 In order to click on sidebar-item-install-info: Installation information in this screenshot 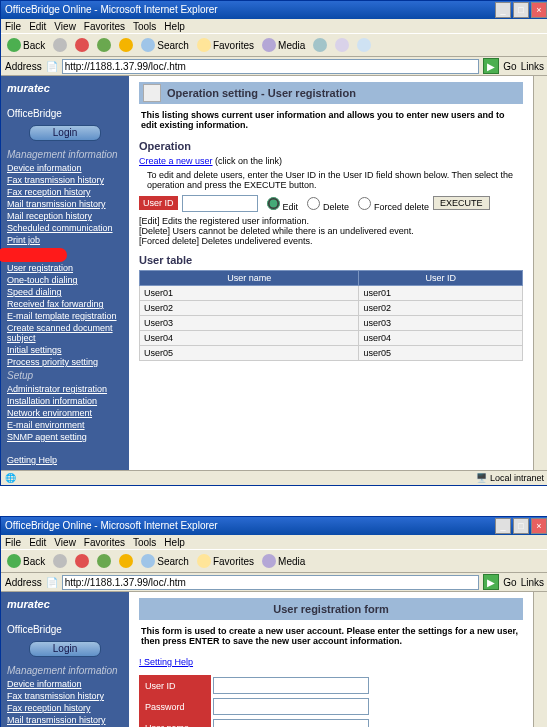, I will do `click(65, 401)`.